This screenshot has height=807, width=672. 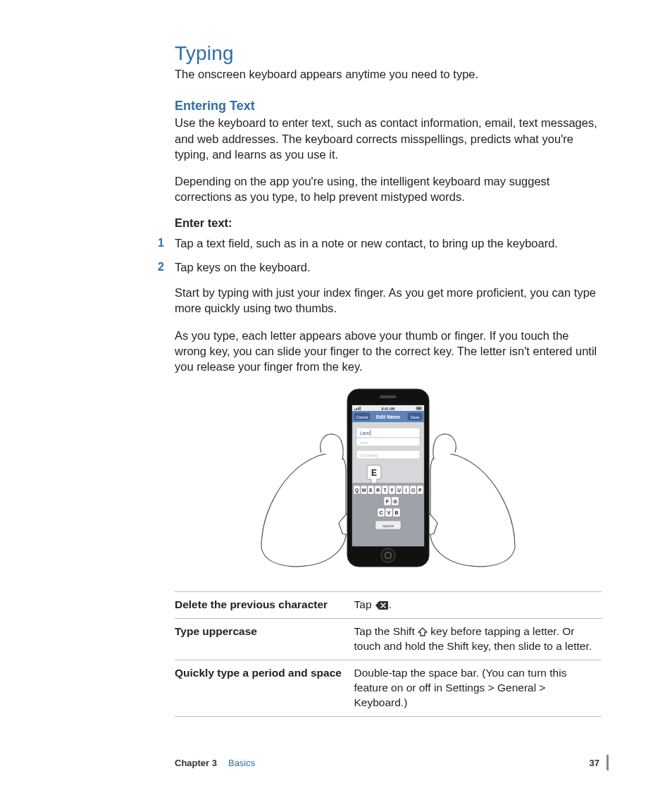 I want to click on row-label: Quickly type a period and space, so click(x=265, y=689).